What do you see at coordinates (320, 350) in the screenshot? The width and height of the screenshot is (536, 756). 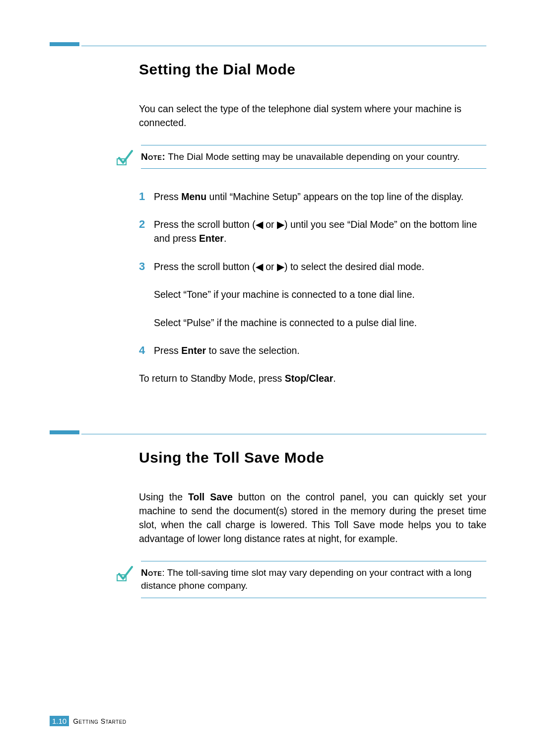 I see `step-text: Press Enter to save the selection.` at bounding box center [320, 350].